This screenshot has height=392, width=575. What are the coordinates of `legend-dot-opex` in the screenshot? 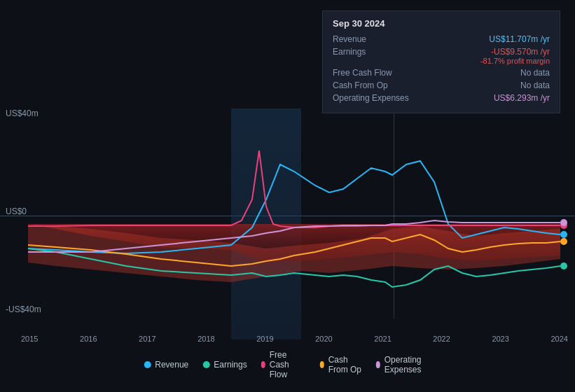 It's located at (378, 365).